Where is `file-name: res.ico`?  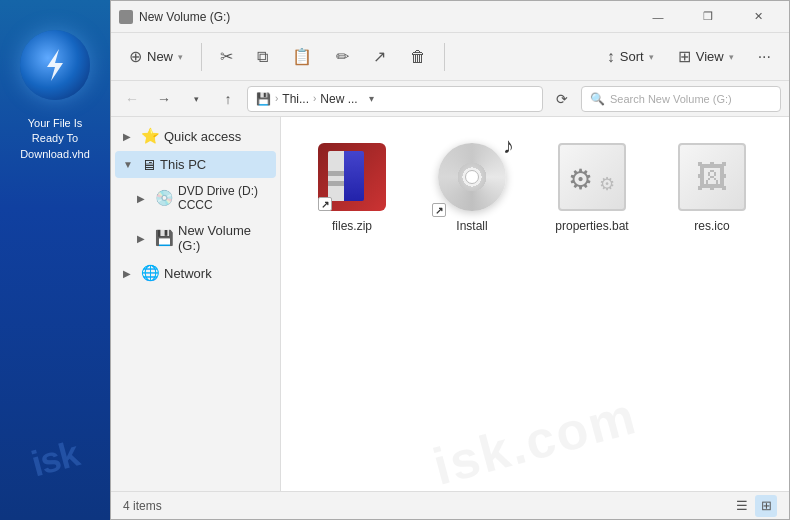 file-name: res.ico is located at coordinates (712, 226).